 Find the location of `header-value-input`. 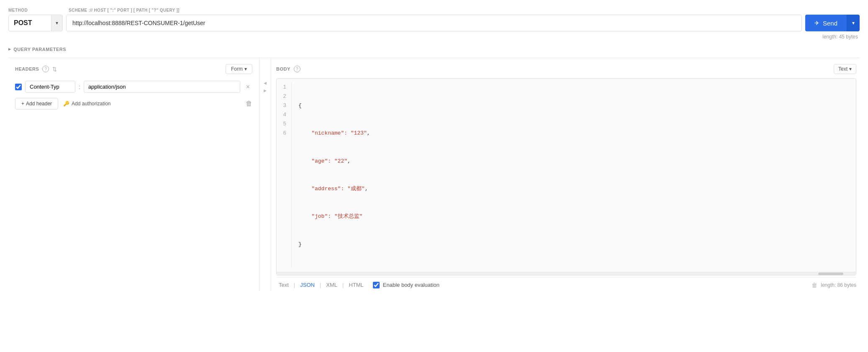

header-value-input is located at coordinates (162, 87).